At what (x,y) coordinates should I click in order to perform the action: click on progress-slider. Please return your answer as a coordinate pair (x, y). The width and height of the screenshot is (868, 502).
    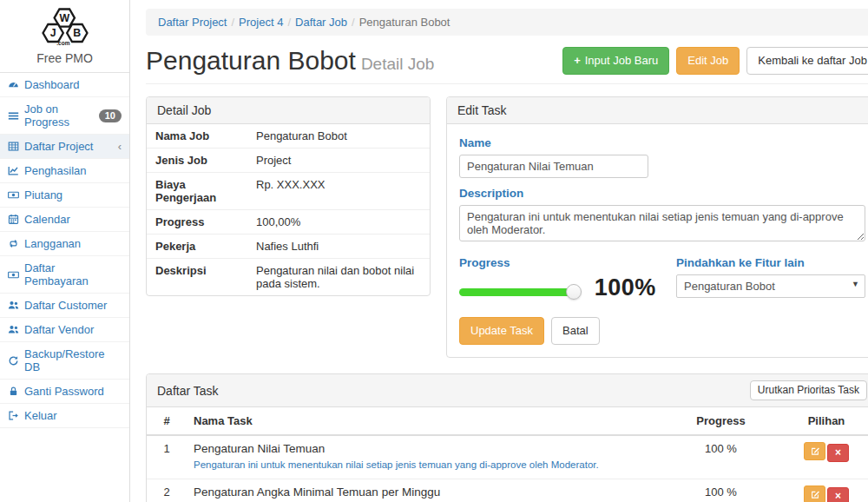
    Looking at the image, I should click on (516, 292).